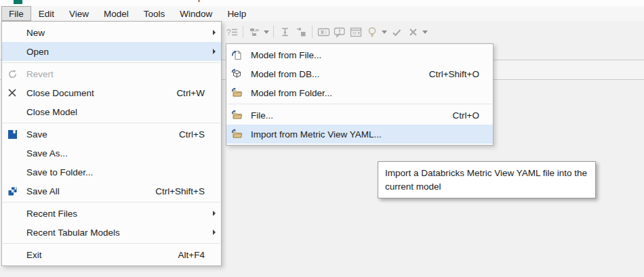 This screenshot has width=644, height=277. Describe the element at coordinates (155, 14) in the screenshot. I see `menubar-item-tools: Tools` at that location.